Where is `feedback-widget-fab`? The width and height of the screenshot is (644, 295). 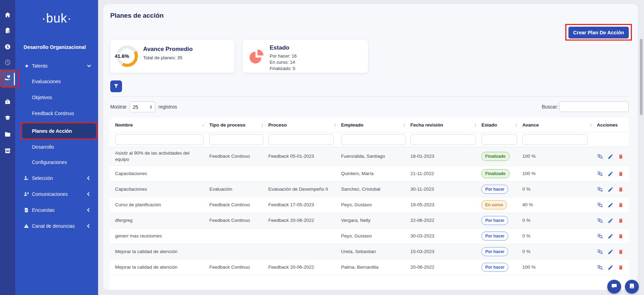 feedback-widget-fab is located at coordinates (632, 287).